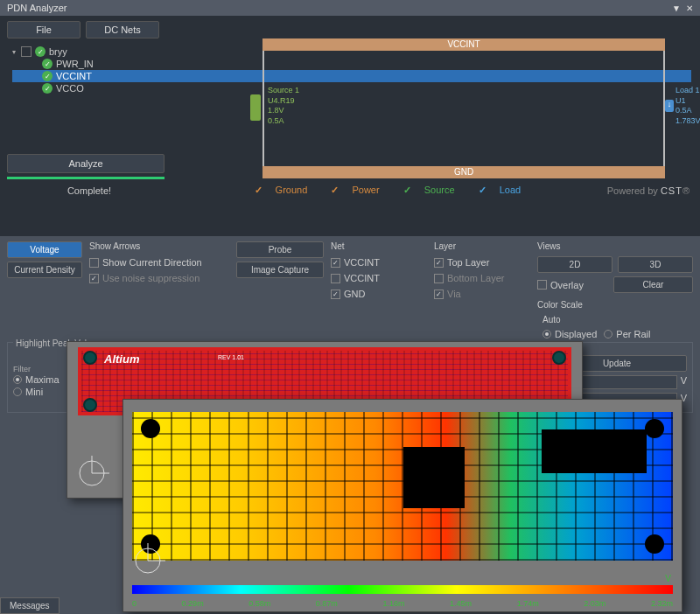 The height and width of the screenshot is (614, 700). What do you see at coordinates (575, 264) in the screenshot?
I see `view-2d-button: 2D` at bounding box center [575, 264].